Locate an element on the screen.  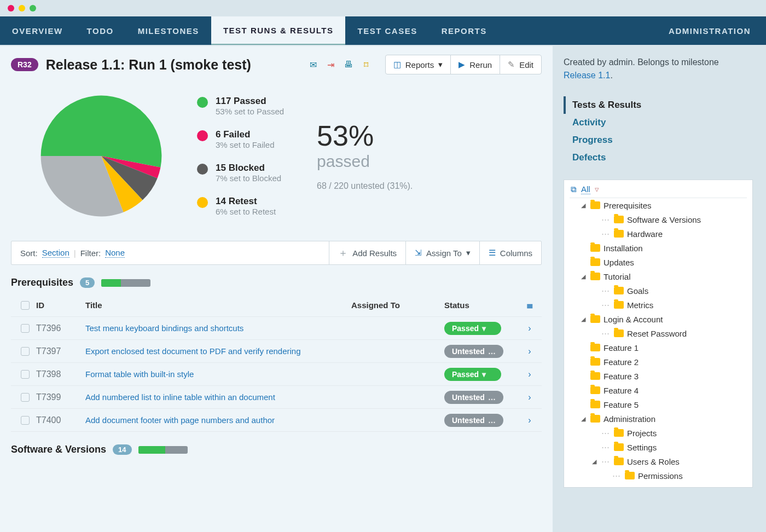
tree-node: Feature 2 is located at coordinates (658, 362).